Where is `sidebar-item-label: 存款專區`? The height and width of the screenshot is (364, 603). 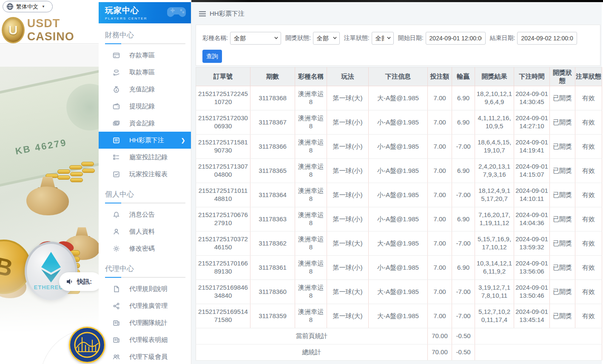 sidebar-item-label: 存款專區 is located at coordinates (142, 55).